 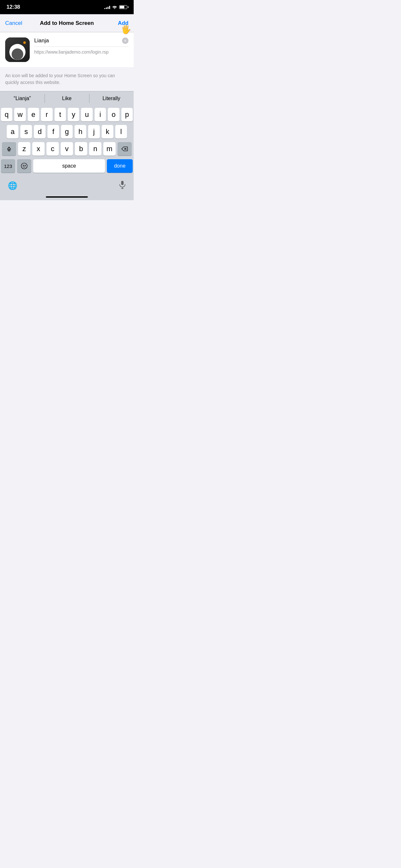 What do you see at coordinates (53, 132) in the screenshot?
I see `key-f: f` at bounding box center [53, 132].